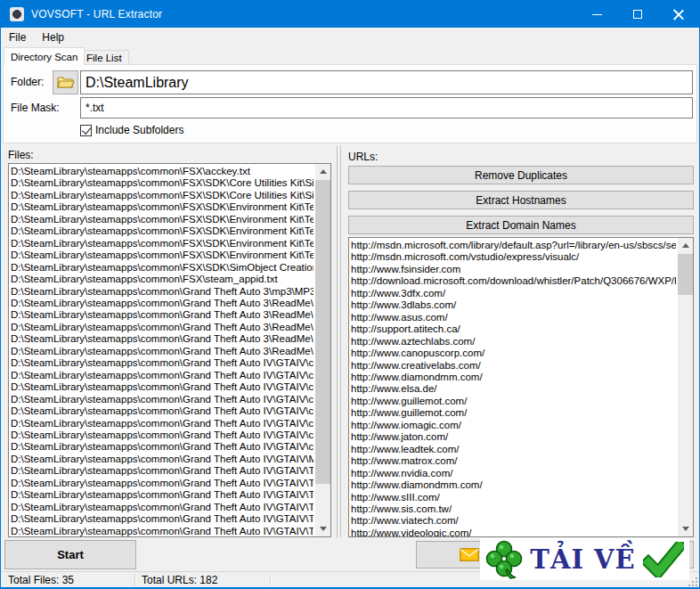  What do you see at coordinates (513, 510) in the screenshot?
I see `url-row: http://www.sis.com.tw/` at bounding box center [513, 510].